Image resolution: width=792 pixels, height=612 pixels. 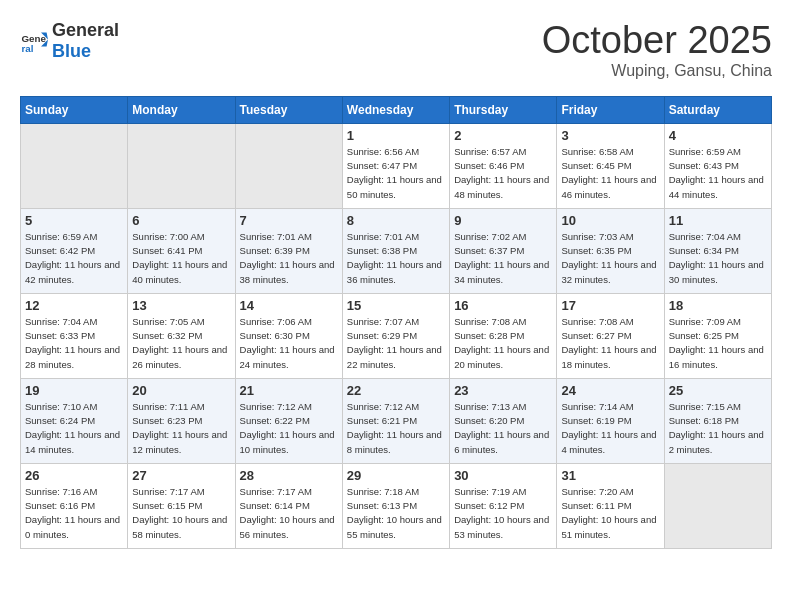 I want to click on day-number: 29, so click(x=396, y=476).